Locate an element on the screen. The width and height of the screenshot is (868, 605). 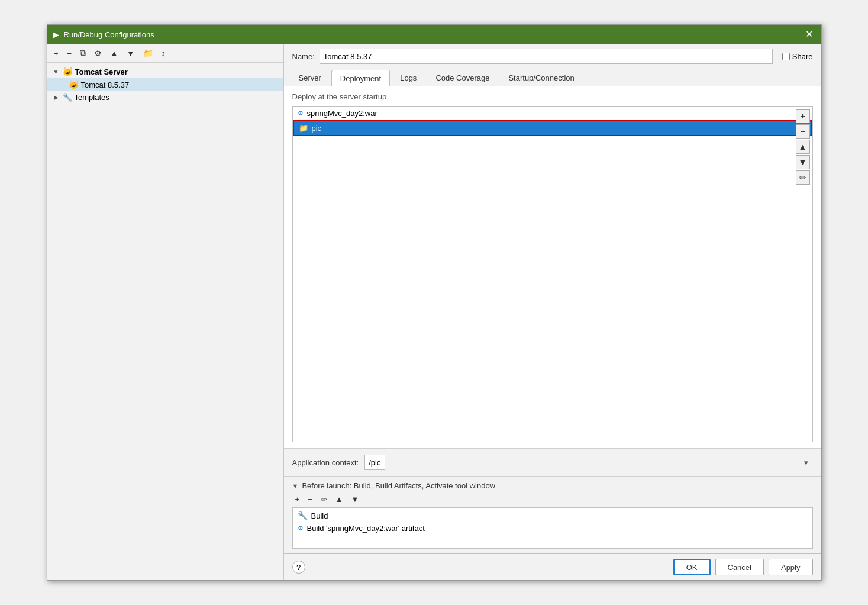
tab-deployment: Deployment is located at coordinates (361, 78).